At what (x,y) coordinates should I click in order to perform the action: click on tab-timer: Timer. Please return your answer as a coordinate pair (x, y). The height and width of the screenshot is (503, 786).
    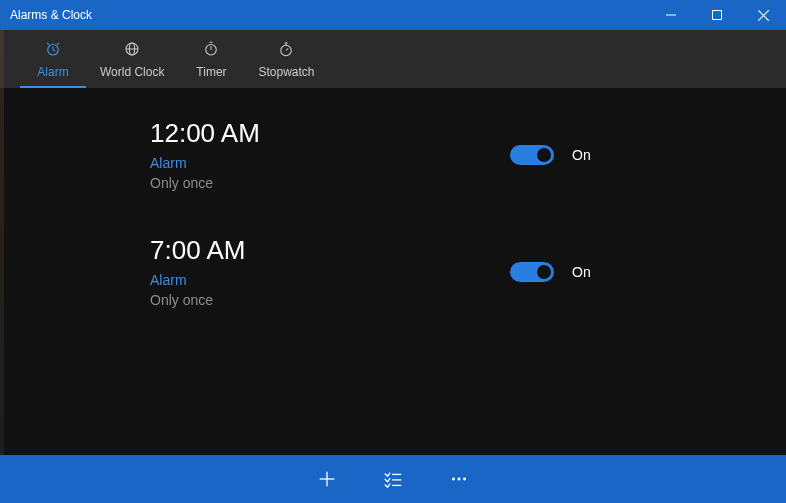
    Looking at the image, I should click on (211, 59).